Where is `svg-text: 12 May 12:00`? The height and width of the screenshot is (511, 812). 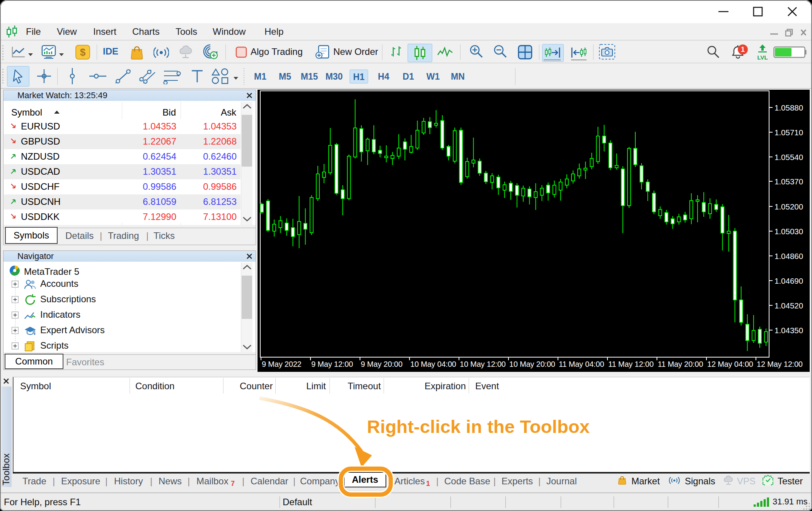 svg-text: 12 May 12:00 is located at coordinates (780, 364).